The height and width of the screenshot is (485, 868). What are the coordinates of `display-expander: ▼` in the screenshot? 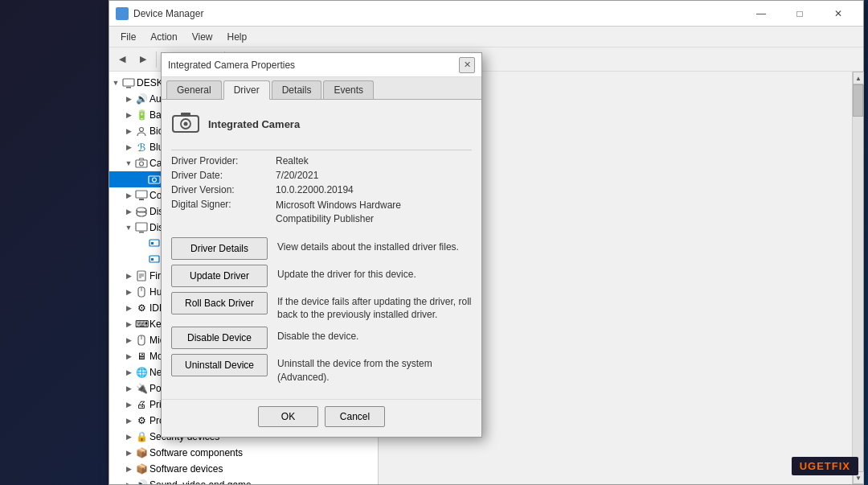 It's located at (129, 228).